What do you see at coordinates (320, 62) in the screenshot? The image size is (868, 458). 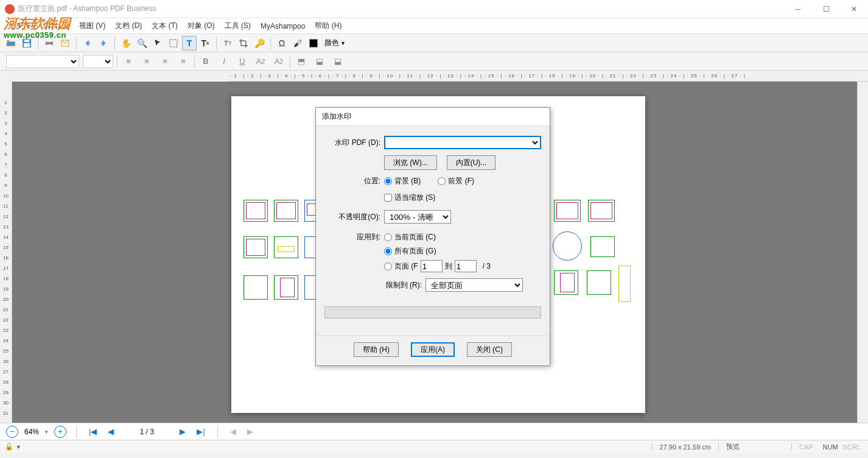 I see `valign-middle-icon: ⬓` at bounding box center [320, 62].